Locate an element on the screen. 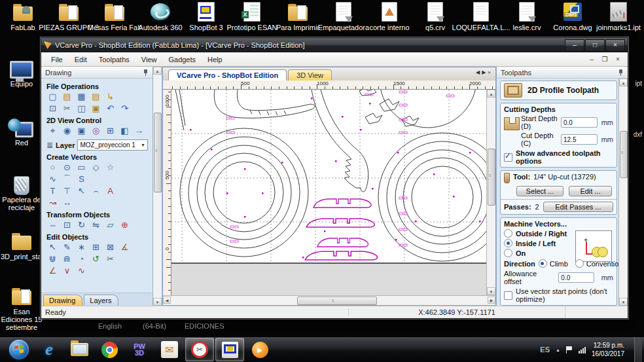  draw-arc-icon: ⌒ is located at coordinates (67, 179).